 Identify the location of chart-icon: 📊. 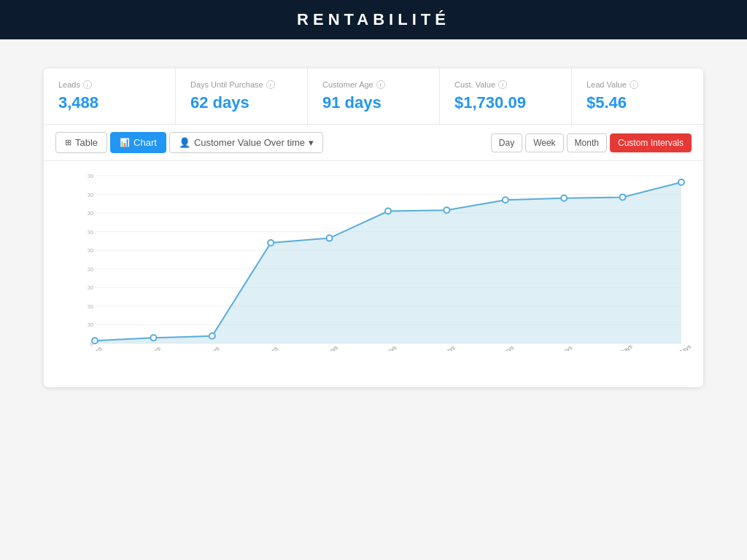
(125, 143).